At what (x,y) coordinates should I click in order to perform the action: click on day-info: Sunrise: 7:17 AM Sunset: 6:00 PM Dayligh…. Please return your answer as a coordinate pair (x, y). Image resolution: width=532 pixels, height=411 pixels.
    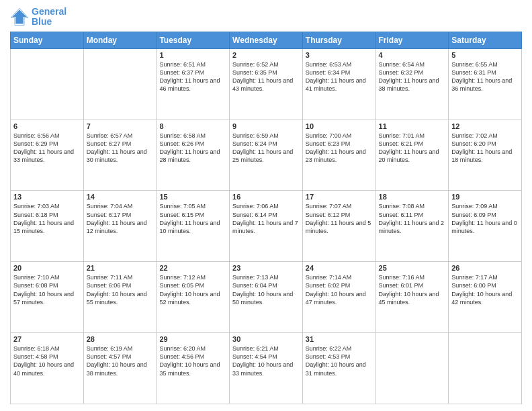
    Looking at the image, I should click on (485, 290).